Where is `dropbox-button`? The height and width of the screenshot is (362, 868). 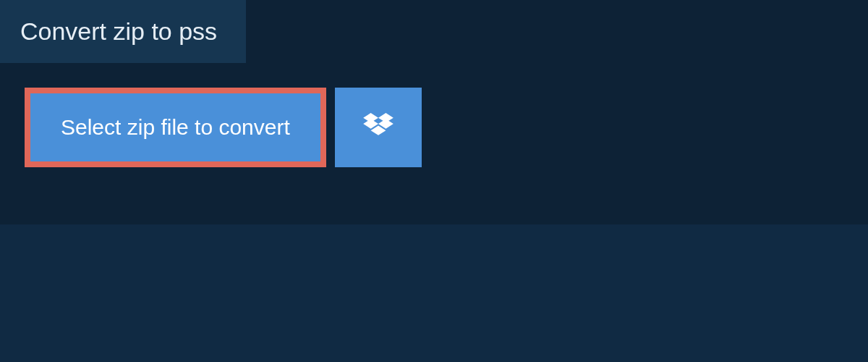
dropbox-button is located at coordinates (378, 127).